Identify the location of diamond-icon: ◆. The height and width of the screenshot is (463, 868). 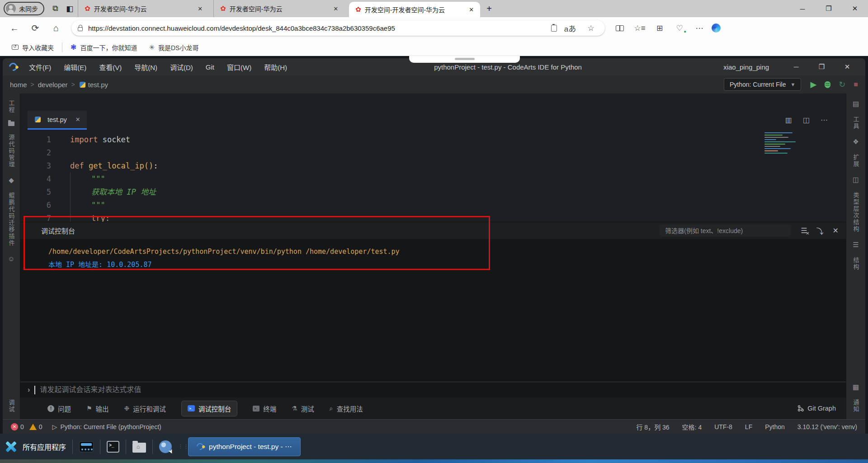
(11, 180).